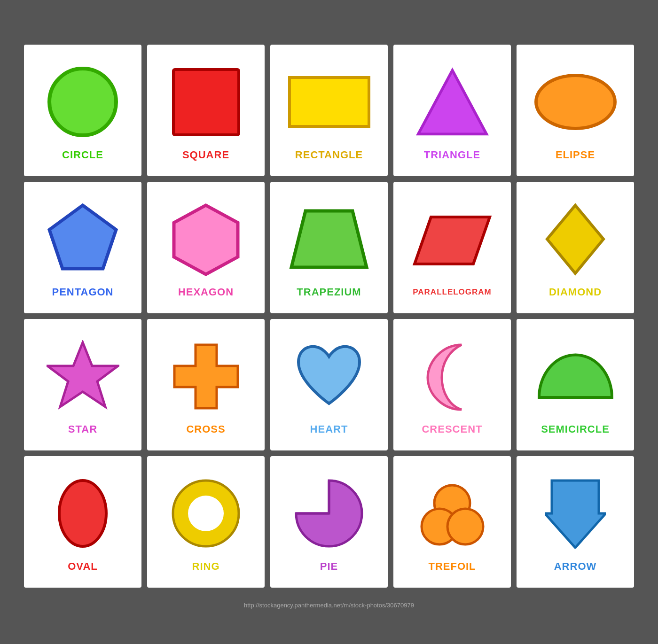  I want to click on shape-semicircle-container, so click(575, 376).